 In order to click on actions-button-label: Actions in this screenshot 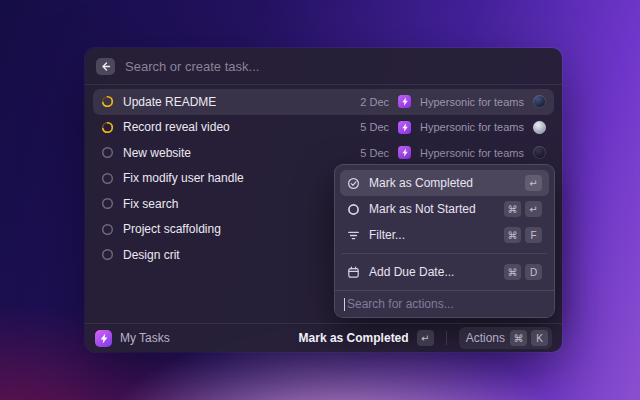, I will do `click(486, 338)`.